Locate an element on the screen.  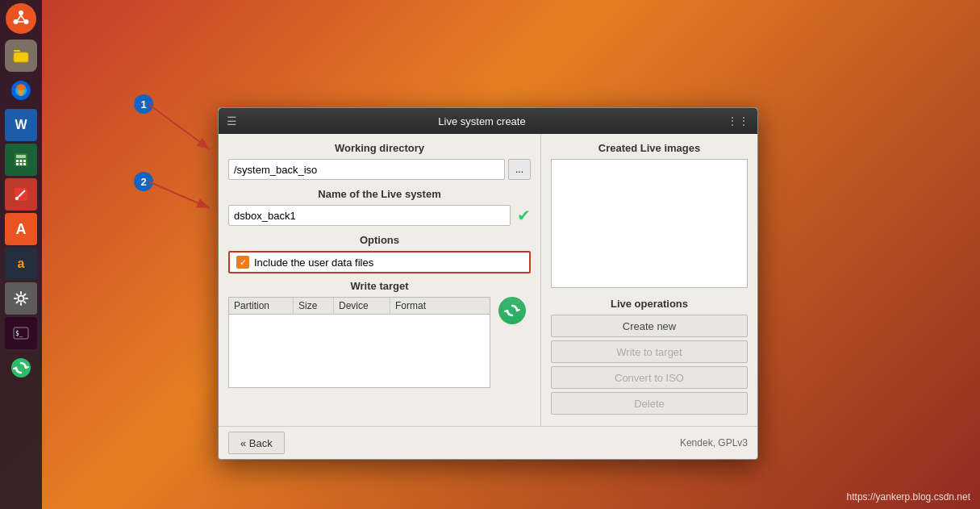
created-images-box is located at coordinates (649, 223).